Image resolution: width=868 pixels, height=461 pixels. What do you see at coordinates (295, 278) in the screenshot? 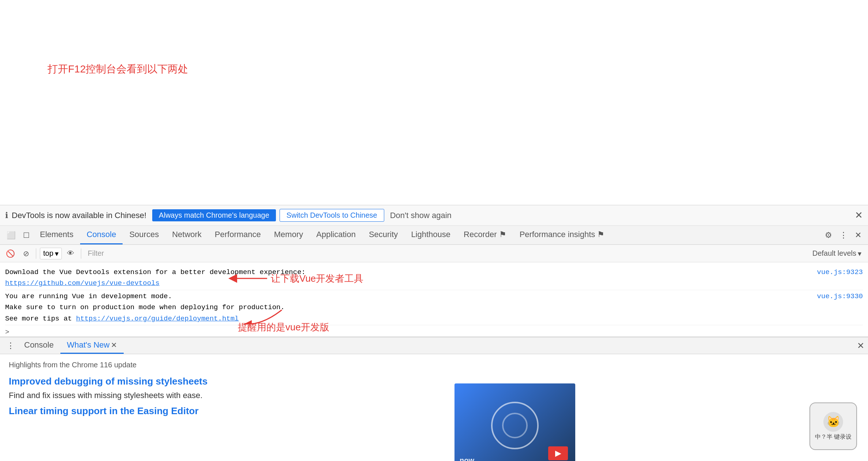
I see `annotation-1: 让下载Vue开发者工具` at bounding box center [295, 278].